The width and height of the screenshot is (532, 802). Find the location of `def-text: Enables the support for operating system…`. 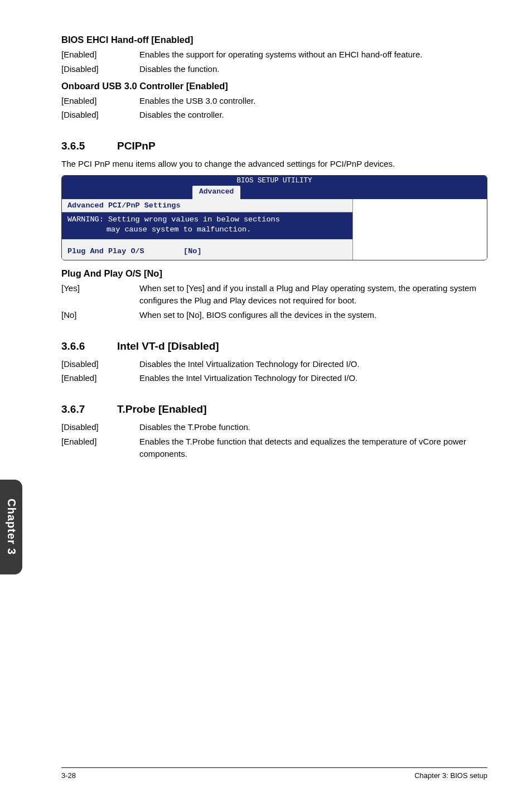

def-text: Enables the support for operating system… is located at coordinates (313, 55).